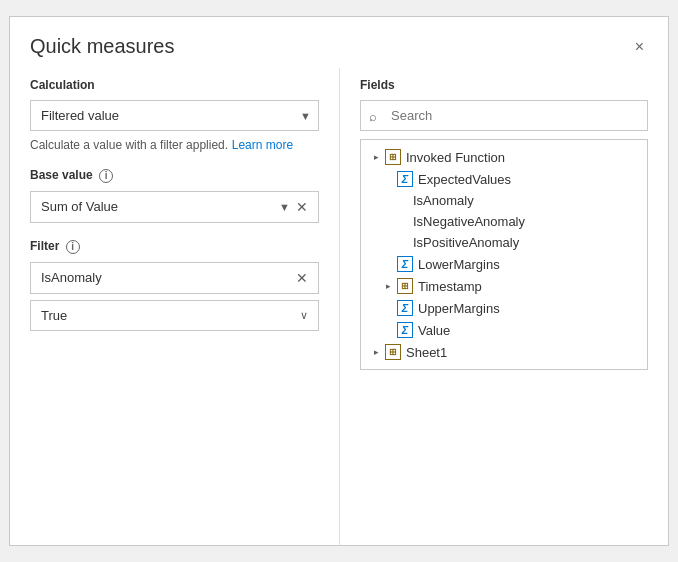  What do you see at coordinates (304, 316) in the screenshot?
I see `filter-value-dropdown-arrow: ∨` at bounding box center [304, 316].